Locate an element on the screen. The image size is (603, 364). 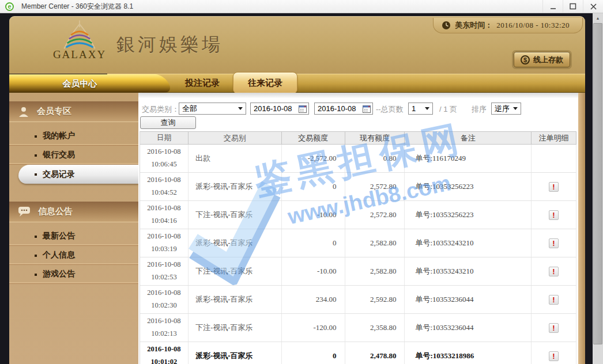
galaxy-logo: GALAXY is located at coordinates (80, 40).